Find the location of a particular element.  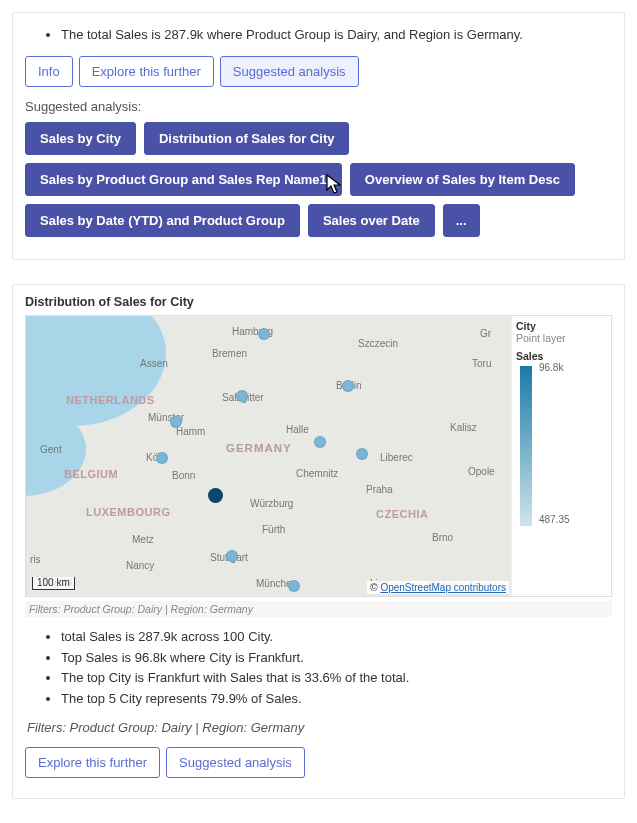

city-point-frankfurt is located at coordinates (216, 496).